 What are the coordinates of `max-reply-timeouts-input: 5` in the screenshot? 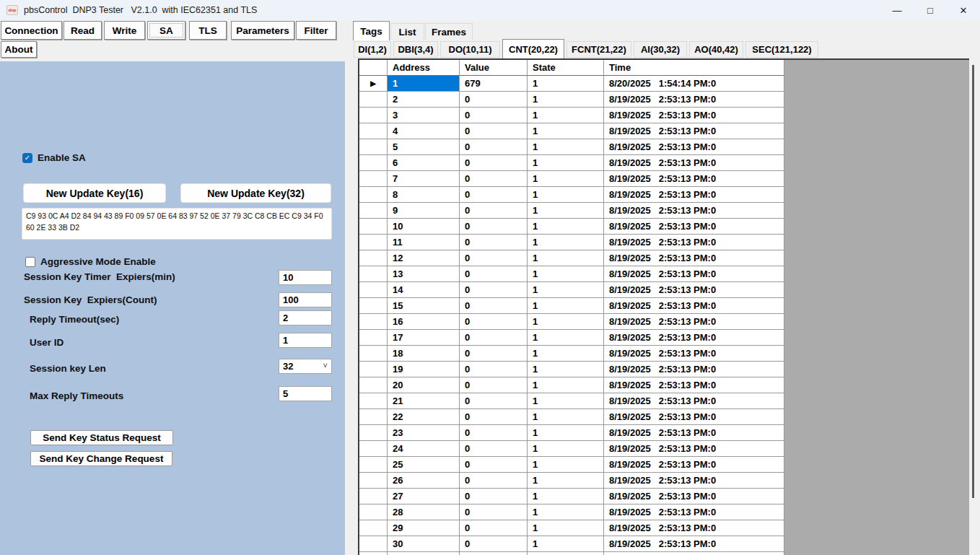 It's located at (305, 394).